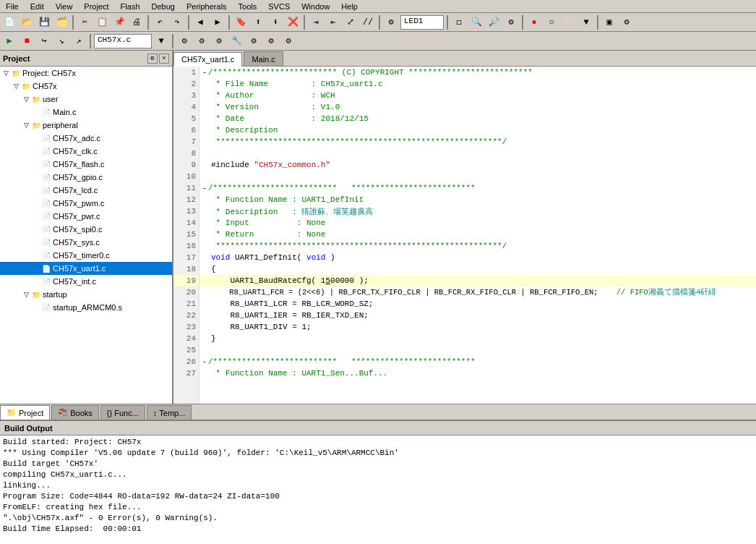 The image size is (756, 544). I want to click on red-circle: ●, so click(534, 22).